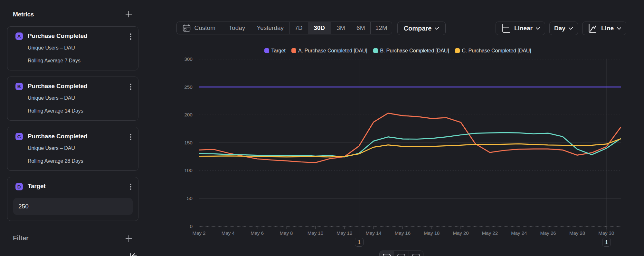 The height and width of the screenshot is (256, 644). Describe the element at coordinates (228, 233) in the screenshot. I see `svg-text: May 4` at that location.